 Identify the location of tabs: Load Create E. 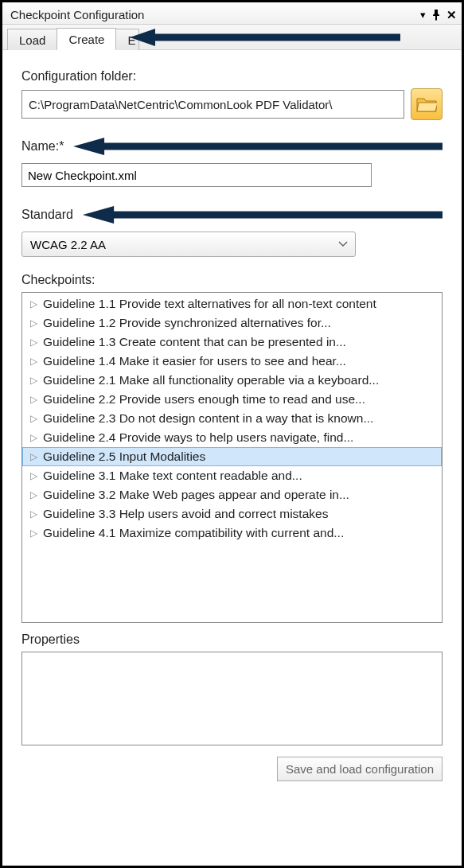
(232, 37).